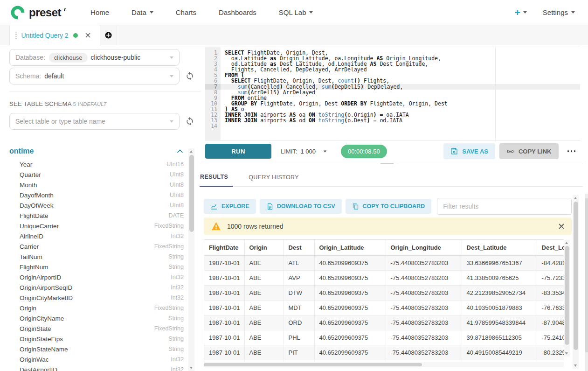 Image resolution: width=588 pixels, height=371 pixels. What do you see at coordinates (238, 151) in the screenshot?
I see `run-button: RUN` at bounding box center [238, 151].